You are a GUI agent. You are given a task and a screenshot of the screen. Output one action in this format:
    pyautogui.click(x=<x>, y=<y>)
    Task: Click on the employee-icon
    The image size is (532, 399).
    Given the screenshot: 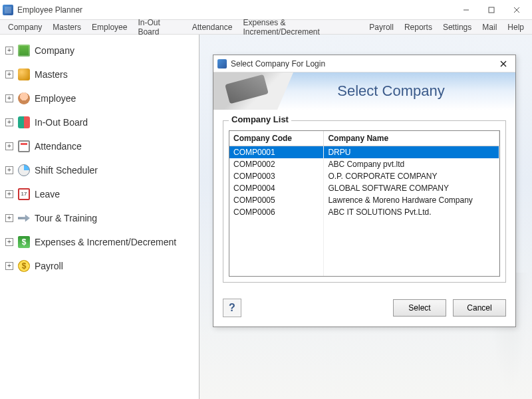 What is the action you would take?
    pyautogui.click(x=24, y=98)
    